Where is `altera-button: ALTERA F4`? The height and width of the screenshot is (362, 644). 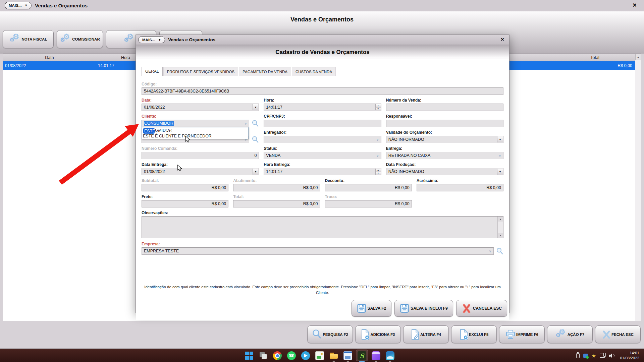 altera-button: ALTERA F4 is located at coordinates (426, 335).